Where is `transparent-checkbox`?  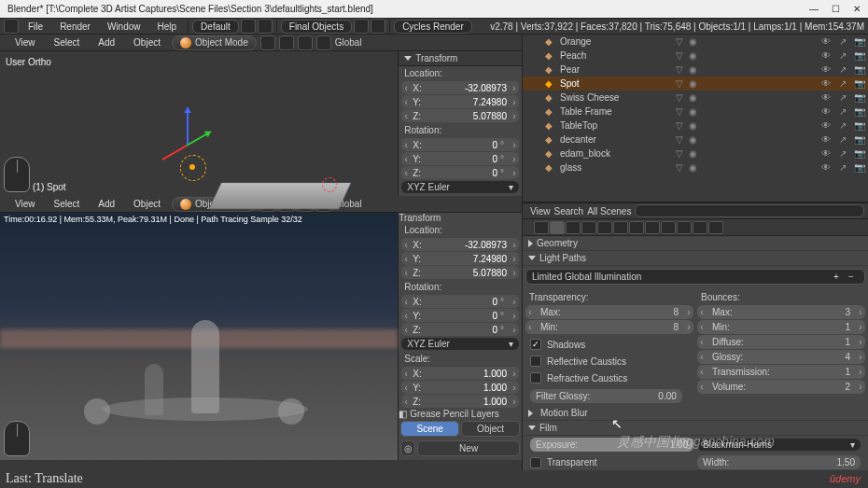
transparent-checkbox is located at coordinates (536, 463).